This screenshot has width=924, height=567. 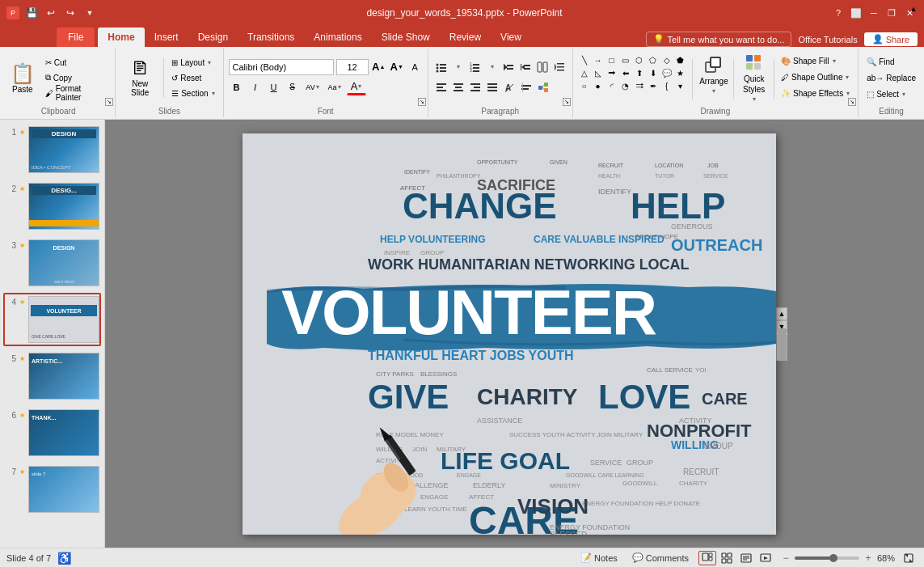 What do you see at coordinates (70, 13) in the screenshot?
I see `redo-button: ↪` at bounding box center [70, 13].